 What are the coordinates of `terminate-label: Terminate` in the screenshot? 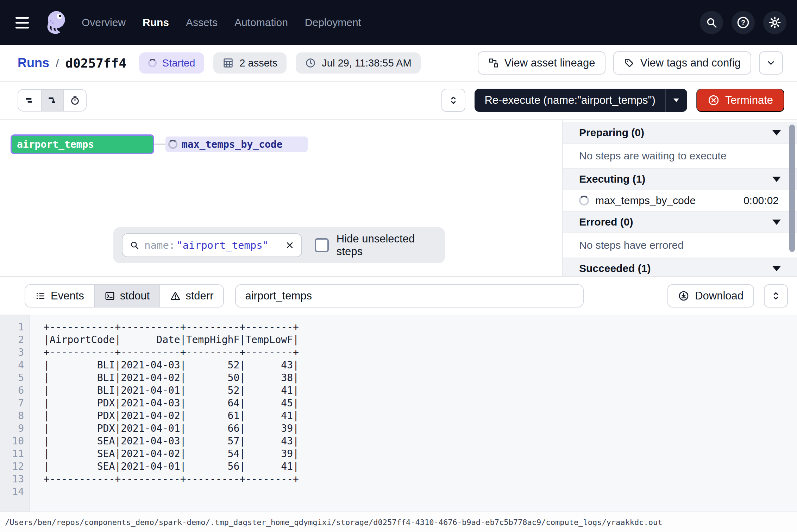 It's located at (749, 100).